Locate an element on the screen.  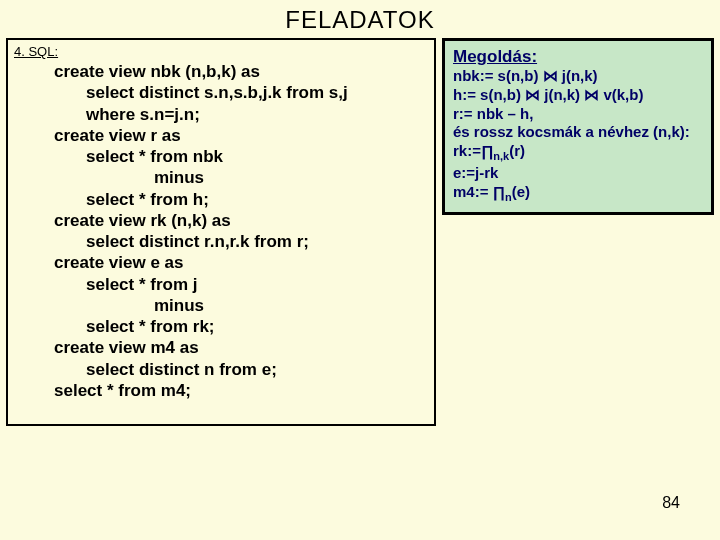
text: rk:=∏ is located at coordinates (473, 150).